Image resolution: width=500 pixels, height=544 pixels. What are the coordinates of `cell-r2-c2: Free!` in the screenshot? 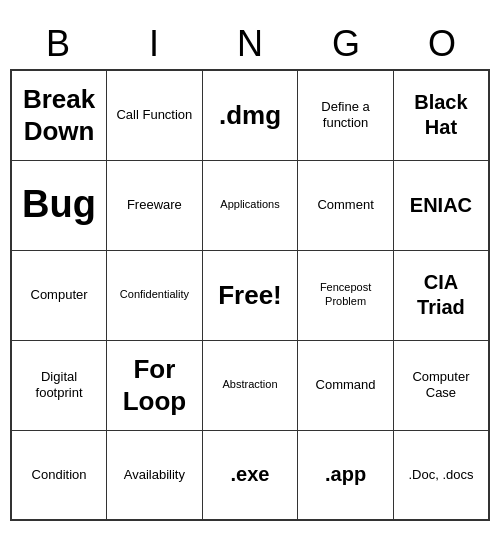 It's located at (250, 295).